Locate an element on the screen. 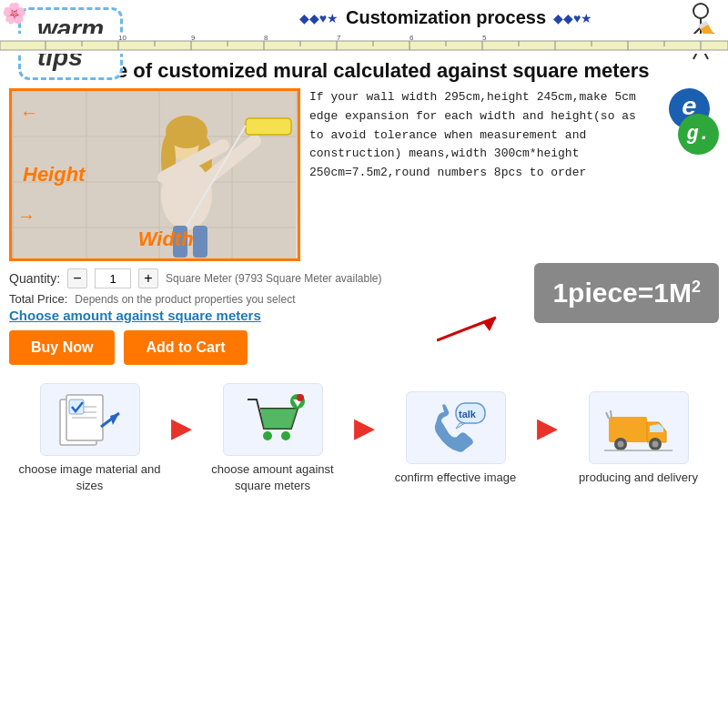 The width and height of the screenshot is (728, 728). add-to-cart-button: Add to Cart is located at coordinates (186, 348).